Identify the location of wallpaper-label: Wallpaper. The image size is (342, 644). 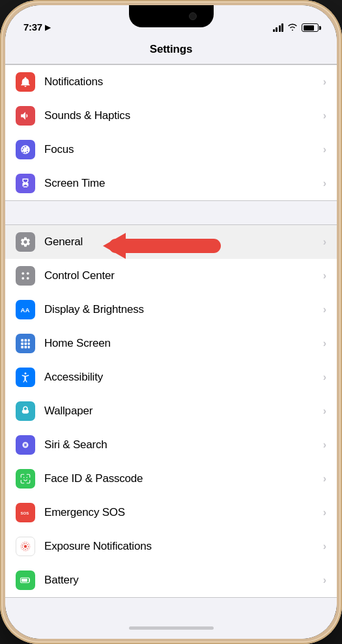
(182, 411).